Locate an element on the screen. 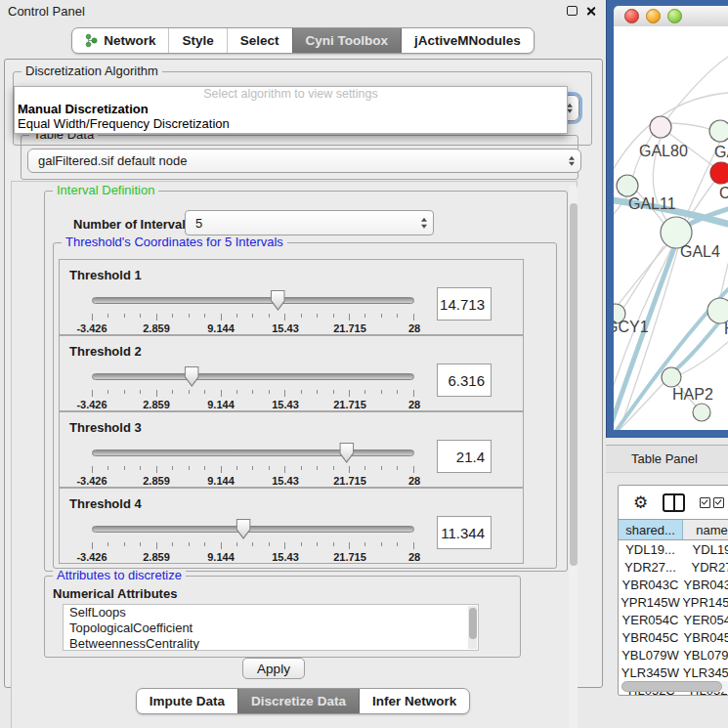 This screenshot has height=728, width=728. attribute-item: TopologicalCoefficient is located at coordinates (271, 628).